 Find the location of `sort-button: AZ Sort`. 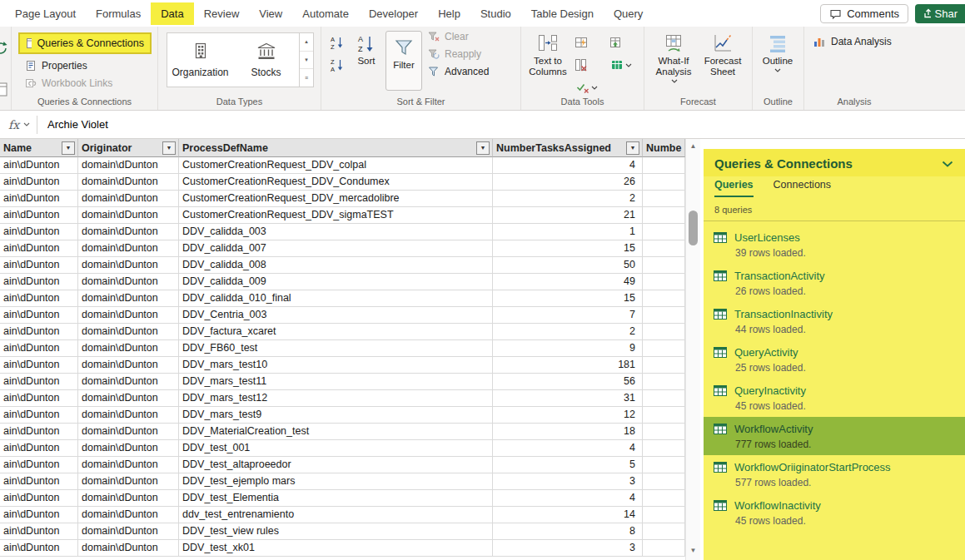

sort-button: AZ Sort is located at coordinates (366, 48).